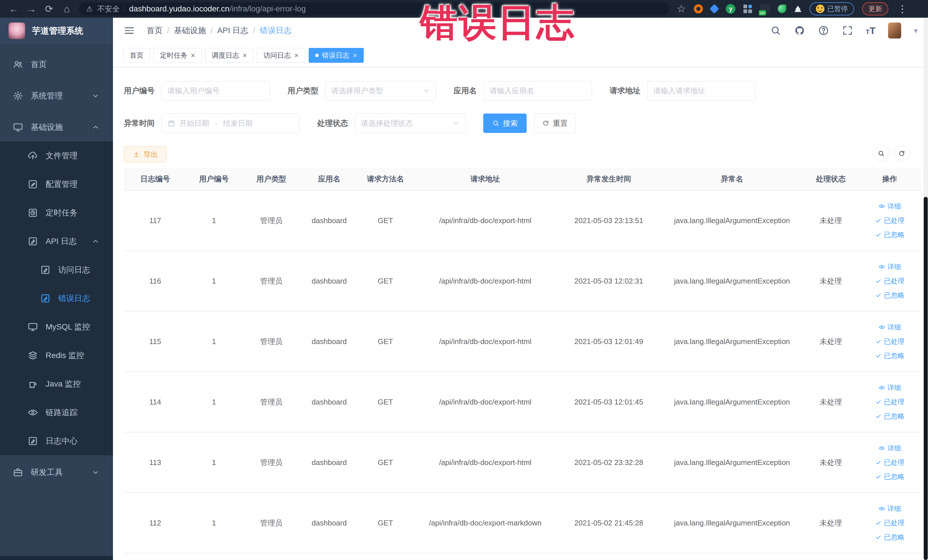 The width and height of the screenshot is (928, 560). I want to click on sidebar-item: API 日志, so click(56, 241).